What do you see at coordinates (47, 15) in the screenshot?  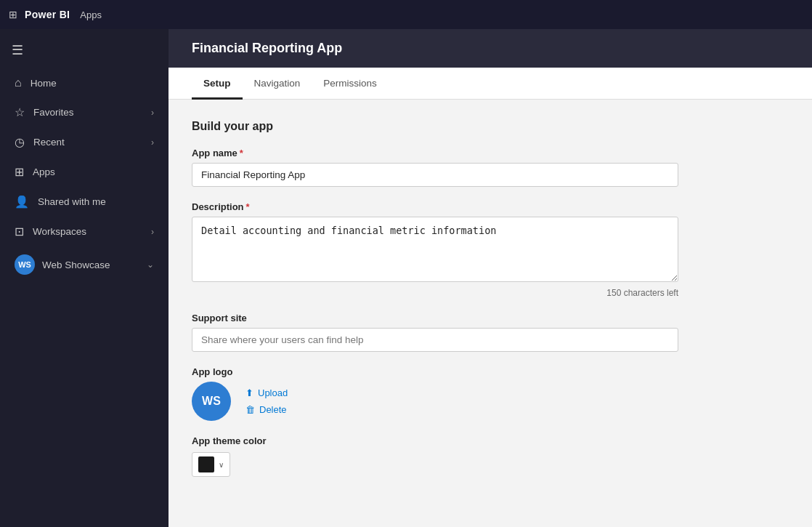 I see `powerbi-logo: Power BI` at bounding box center [47, 15].